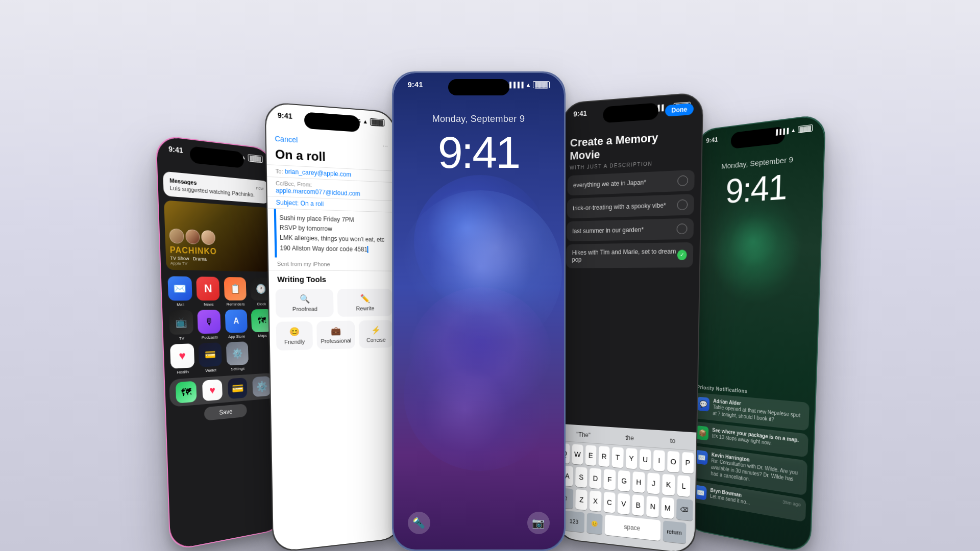 The image size is (980, 551). Describe the element at coordinates (376, 334) in the screenshot. I see `concise-button: ⚡ Concise` at that location.